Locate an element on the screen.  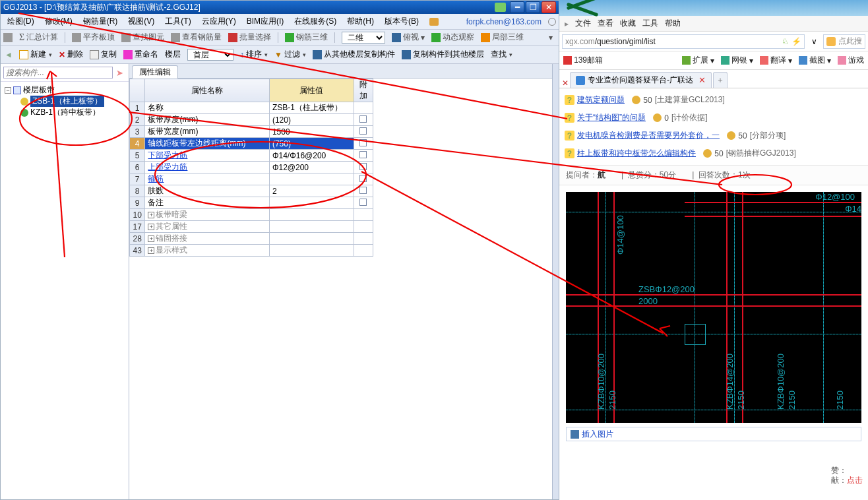
restore-button: ❐ is located at coordinates (533, 7).